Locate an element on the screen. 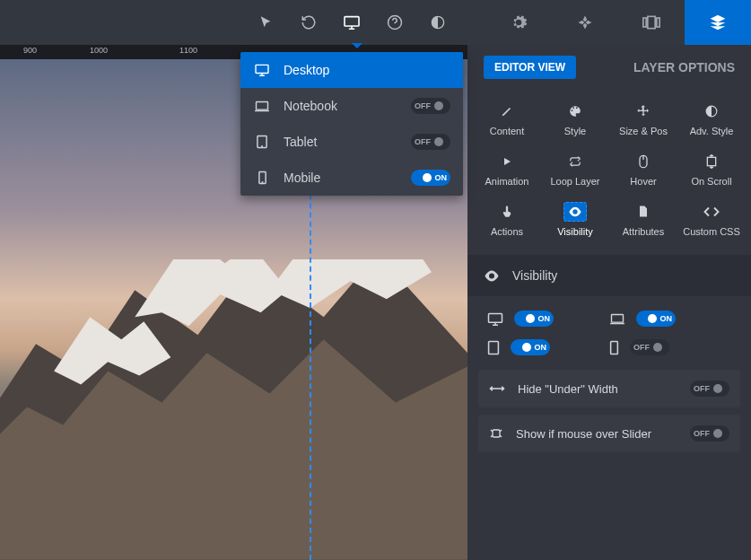 The image size is (751, 560). device-preview-icon is located at coordinates (352, 22).